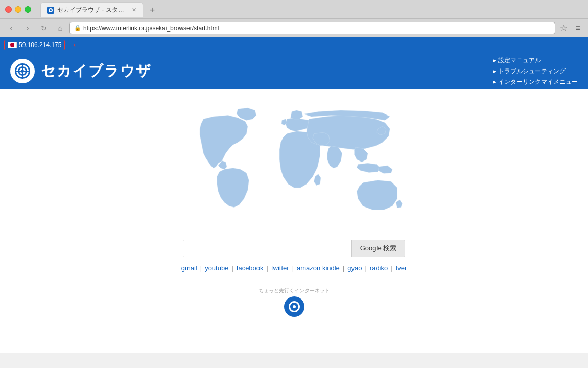  What do you see at coordinates (12, 45) in the screenshot?
I see `jp-flag-icon` at bounding box center [12, 45].